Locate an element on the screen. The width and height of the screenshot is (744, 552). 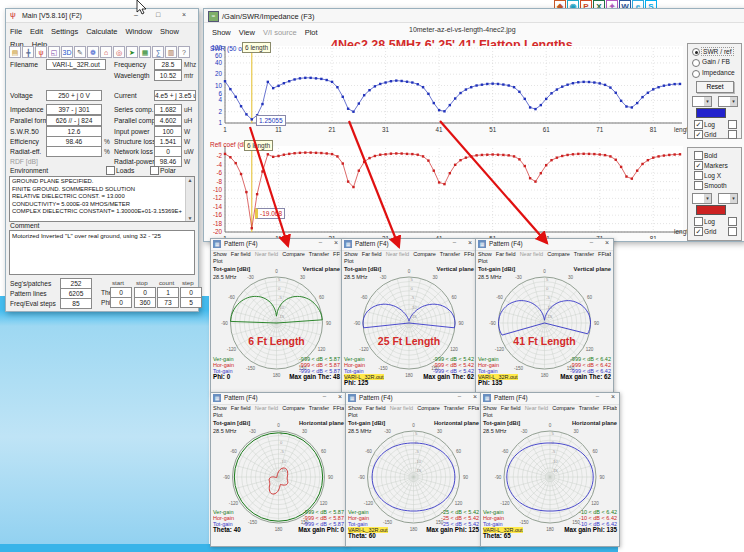
refl-markers-checkbox: ✓ is located at coordinates (698, 166).